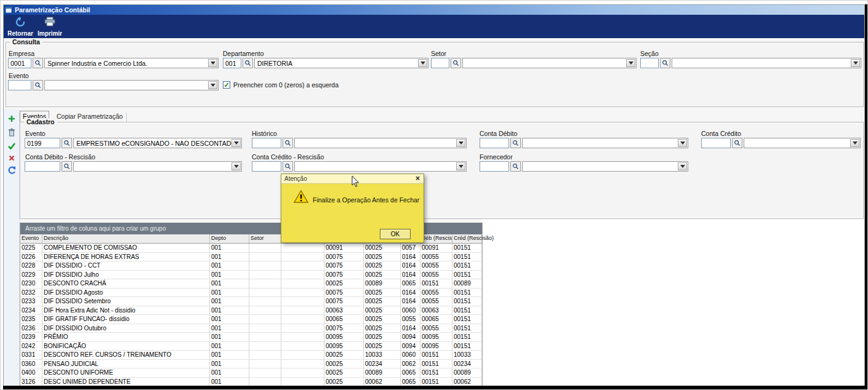 The image size is (868, 390). What do you see at coordinates (265, 239) in the screenshot?
I see `grid-header-cell: Setor` at bounding box center [265, 239].